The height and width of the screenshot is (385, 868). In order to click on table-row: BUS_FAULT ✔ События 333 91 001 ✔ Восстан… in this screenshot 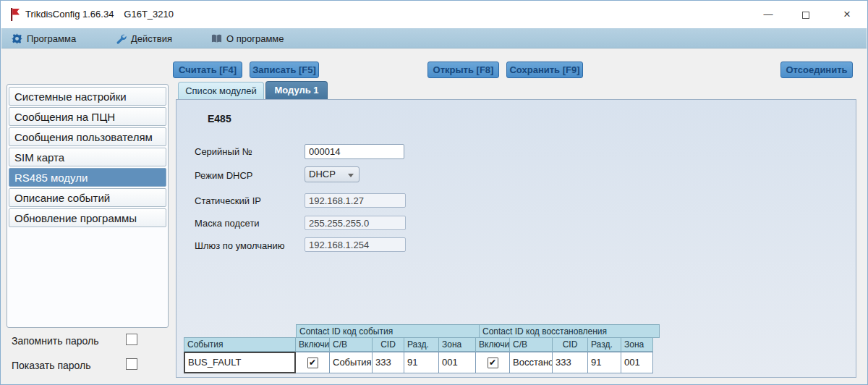, I will do `click(421, 363)`.